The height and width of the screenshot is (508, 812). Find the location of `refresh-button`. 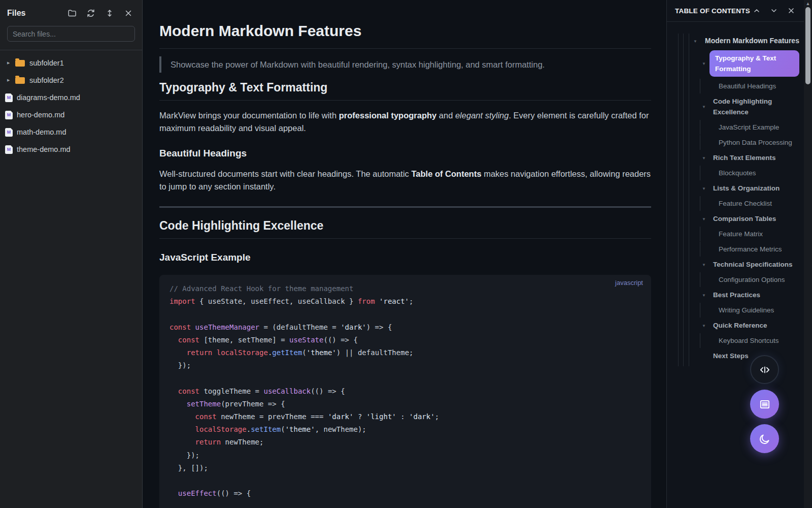

refresh-button is located at coordinates (91, 13).